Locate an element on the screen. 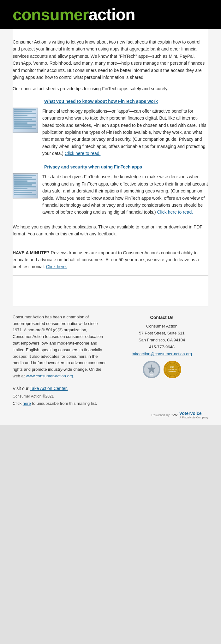 The image size is (221, 644). svg-text: NONPROFIT is located at coordinates (172, 372).